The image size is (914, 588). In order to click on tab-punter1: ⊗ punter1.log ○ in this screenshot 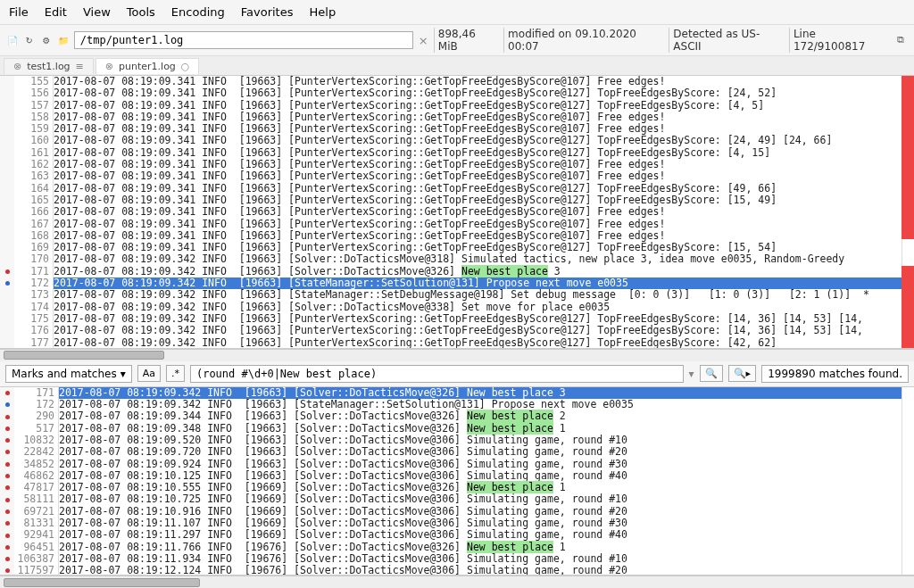, I will do `click(148, 66)`.